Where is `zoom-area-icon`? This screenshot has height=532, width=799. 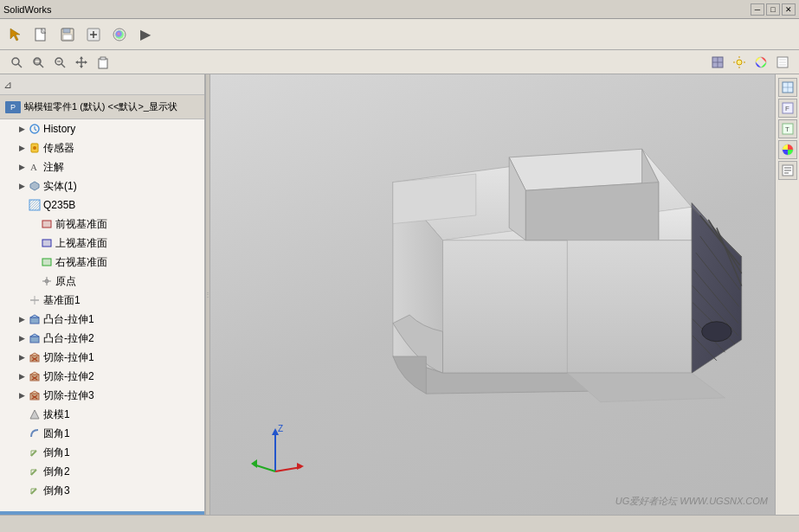
zoom-area-icon is located at coordinates (38, 62).